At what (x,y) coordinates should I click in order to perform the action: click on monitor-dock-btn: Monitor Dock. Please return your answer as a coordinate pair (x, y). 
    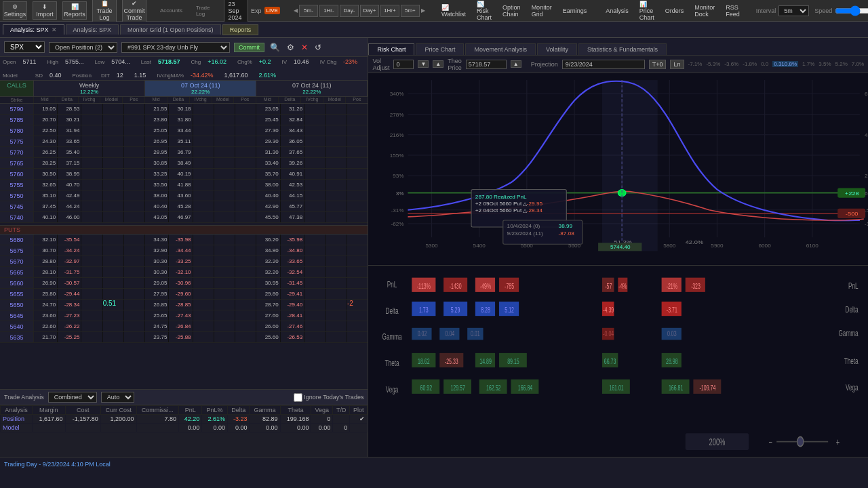
    Looking at the image, I should click on (705, 11).